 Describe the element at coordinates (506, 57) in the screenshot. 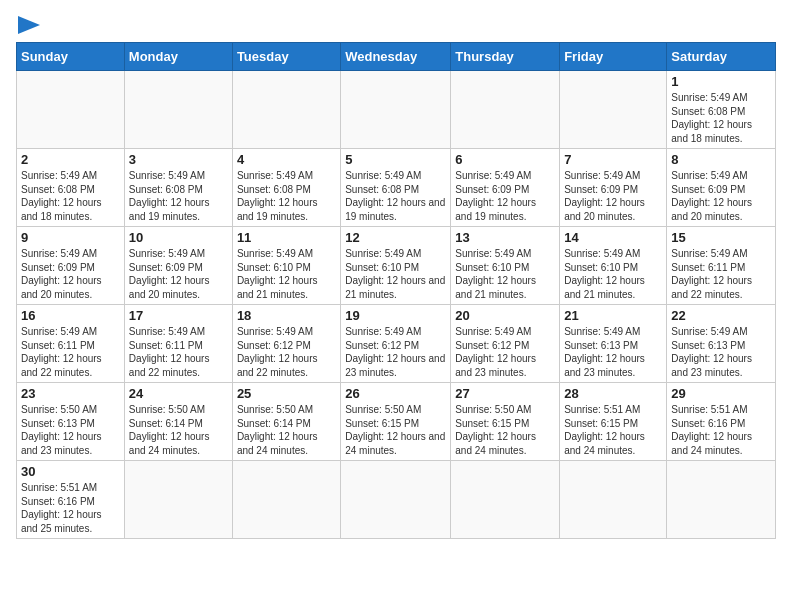

I see `header-cell-thursday: Thursday` at that location.